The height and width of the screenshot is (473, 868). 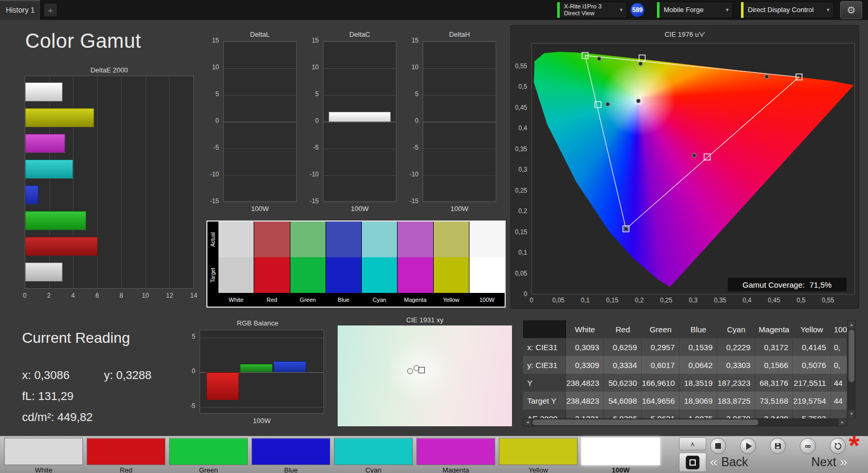 What do you see at coordinates (621, 451) in the screenshot?
I see `bottom-swatch-100w` at bounding box center [621, 451].